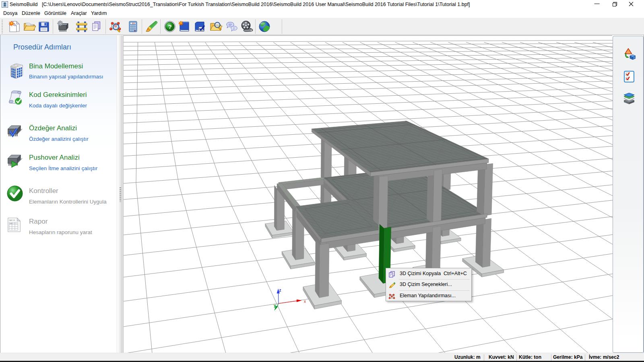 The image size is (644, 362). What do you see at coordinates (280, 290) in the screenshot?
I see `svg-text: z` at bounding box center [280, 290].